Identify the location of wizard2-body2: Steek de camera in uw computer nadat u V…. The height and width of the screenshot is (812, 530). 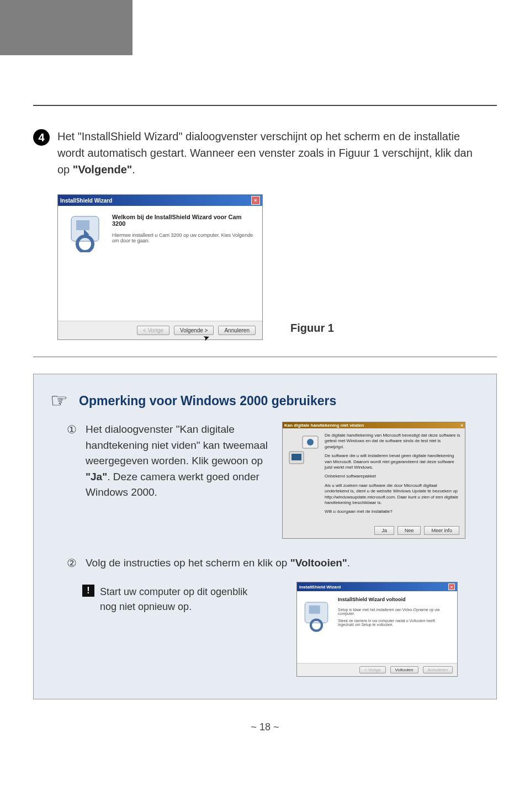
(395, 623).